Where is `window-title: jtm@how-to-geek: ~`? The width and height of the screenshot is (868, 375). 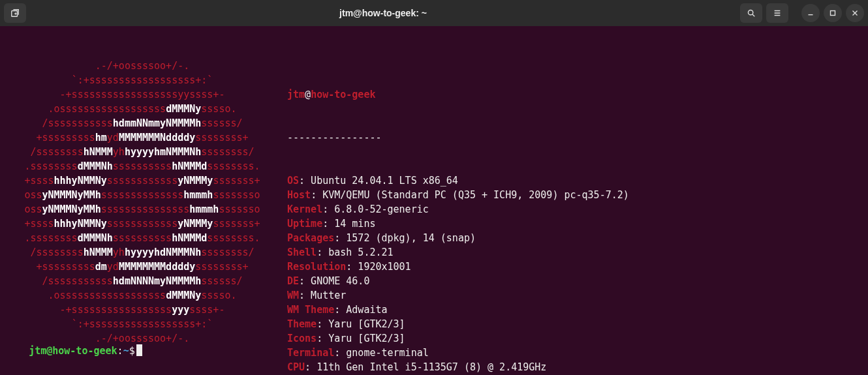 window-title: jtm@how-to-geek: ~ is located at coordinates (383, 13).